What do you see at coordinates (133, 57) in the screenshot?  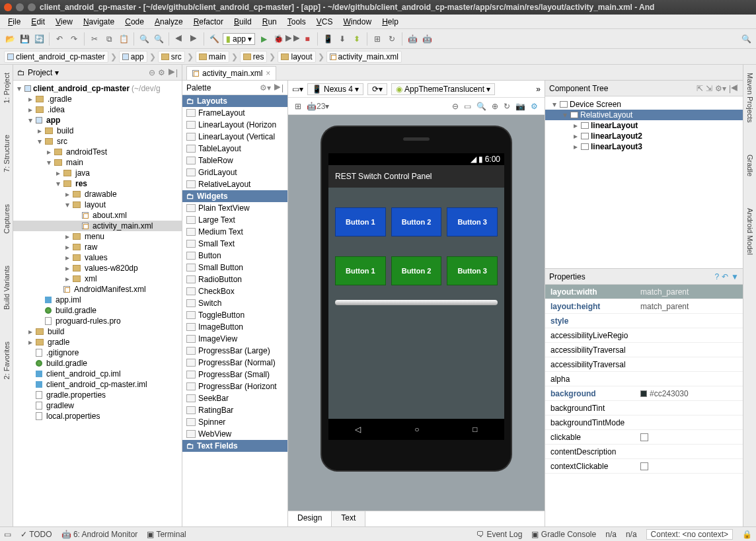 I see `breadcrumb-seg: app` at bounding box center [133, 57].